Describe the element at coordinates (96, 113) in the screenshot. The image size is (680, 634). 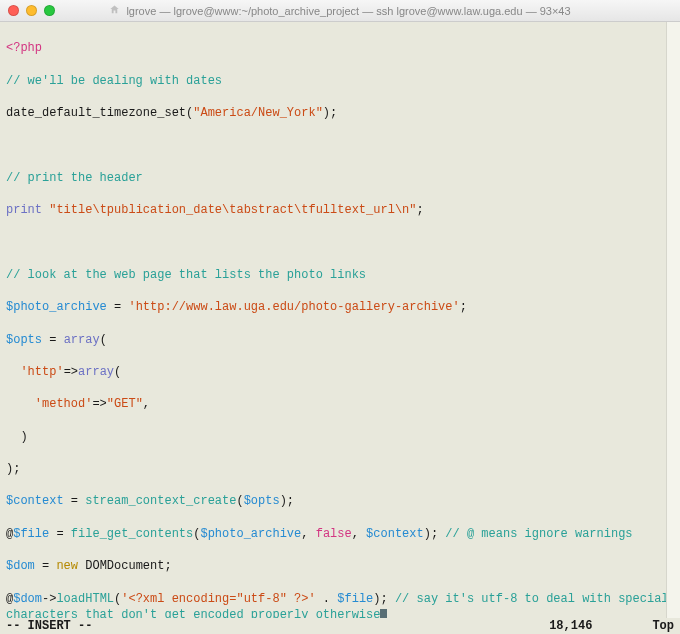
I see `func-call: date_default_timezone_set` at that location.